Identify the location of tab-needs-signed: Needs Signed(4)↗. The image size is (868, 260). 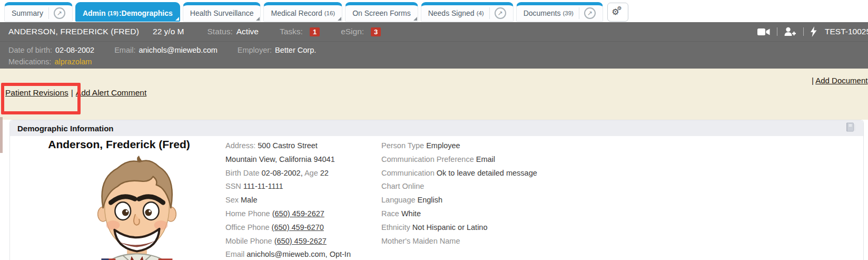
(467, 12).